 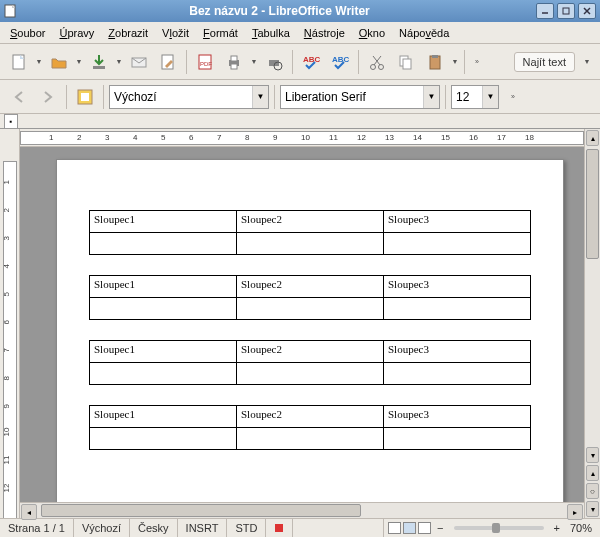 I want to click on spellcheck-button: ABC, so click(x=311, y=62).